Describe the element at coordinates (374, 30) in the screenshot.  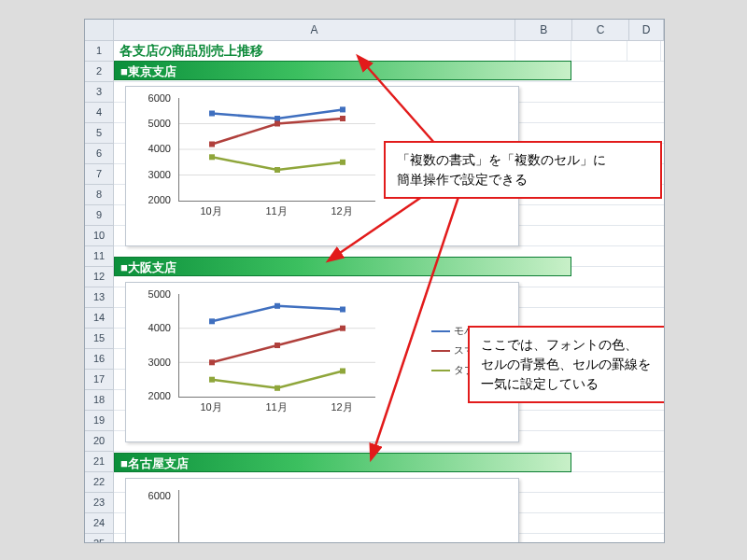
I see `column-header-row: A B C D` at that location.